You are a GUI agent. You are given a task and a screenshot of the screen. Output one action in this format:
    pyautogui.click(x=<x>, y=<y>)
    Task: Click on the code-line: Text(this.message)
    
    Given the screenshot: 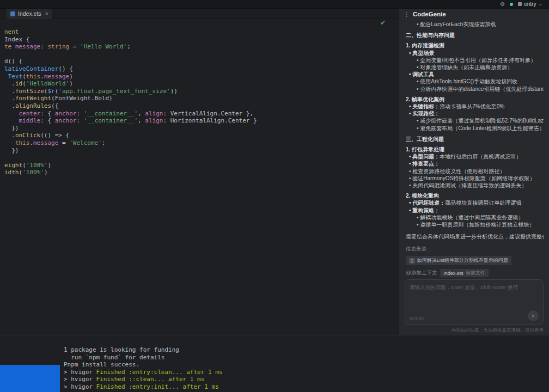 What is the action you would take?
    pyautogui.click(x=131, y=77)
    